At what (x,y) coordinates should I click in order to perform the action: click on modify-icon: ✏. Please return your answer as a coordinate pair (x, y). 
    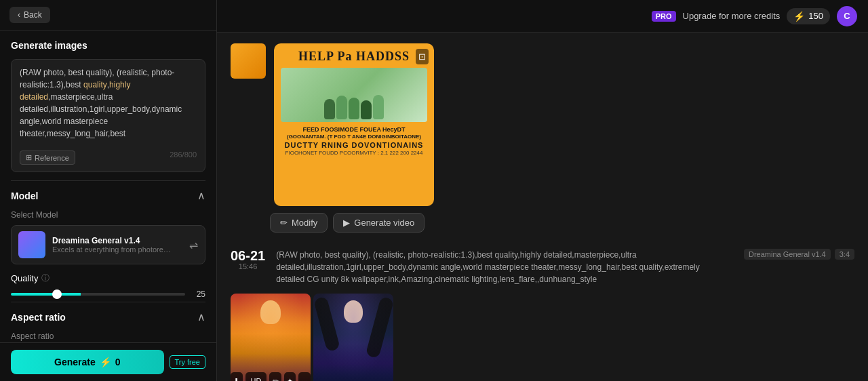
    Looking at the image, I should click on (283, 222).